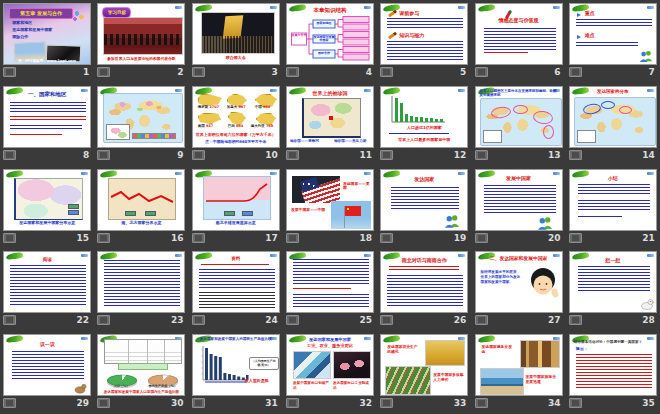  What do you see at coordinates (47, 200) in the screenshot?
I see `slide-thumbnail: 发达国家和发展中国家分布示意` at bounding box center [47, 200].